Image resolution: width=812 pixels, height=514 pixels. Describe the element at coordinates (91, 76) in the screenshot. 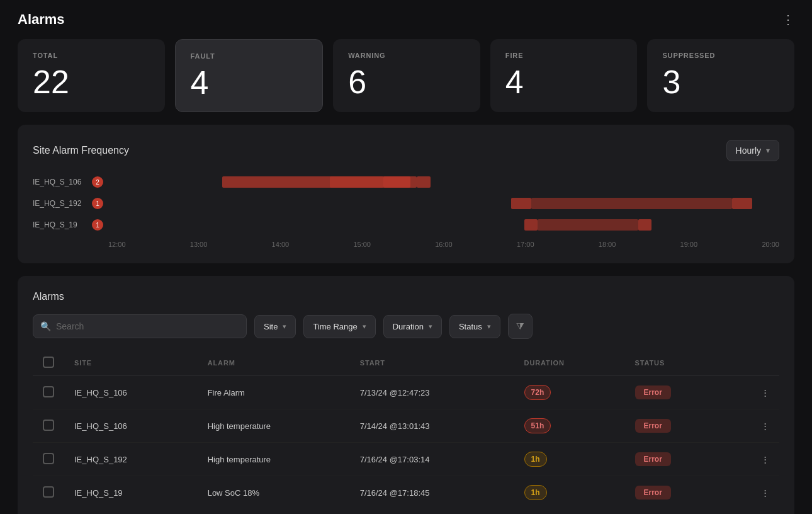

I see `card-total: TOTAL 22` at that location.